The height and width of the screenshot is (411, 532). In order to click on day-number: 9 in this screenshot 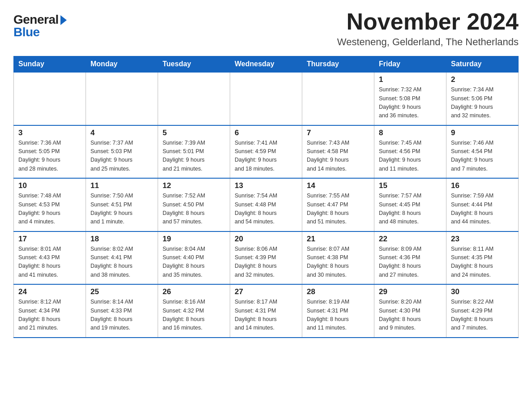, I will do `click(482, 133)`.